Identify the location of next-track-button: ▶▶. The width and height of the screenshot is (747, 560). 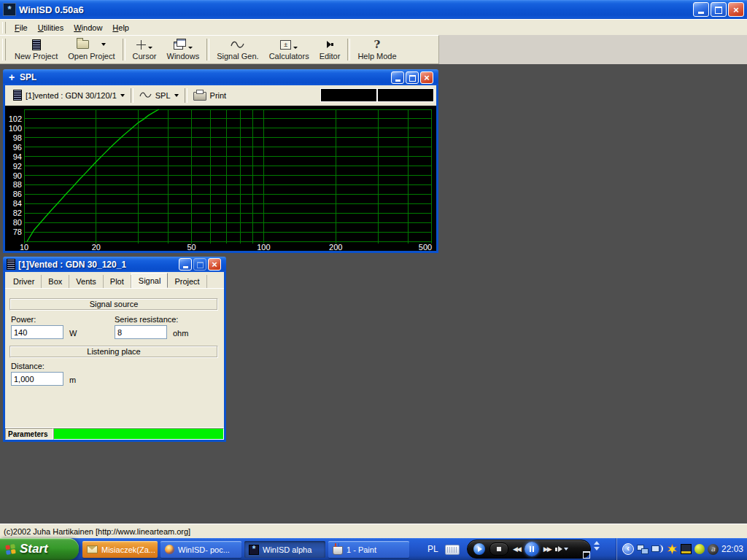
(547, 550).